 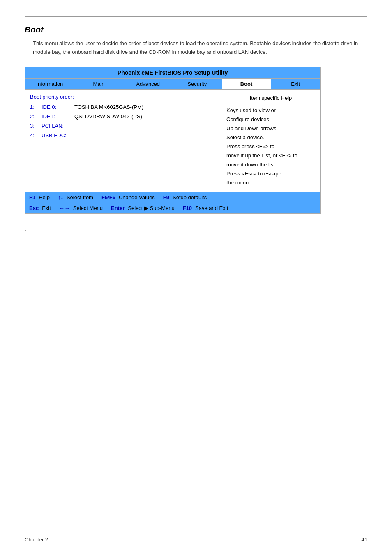 What do you see at coordinates (36, 117) in the screenshot?
I see `boot-num-2: 2:` at bounding box center [36, 117].